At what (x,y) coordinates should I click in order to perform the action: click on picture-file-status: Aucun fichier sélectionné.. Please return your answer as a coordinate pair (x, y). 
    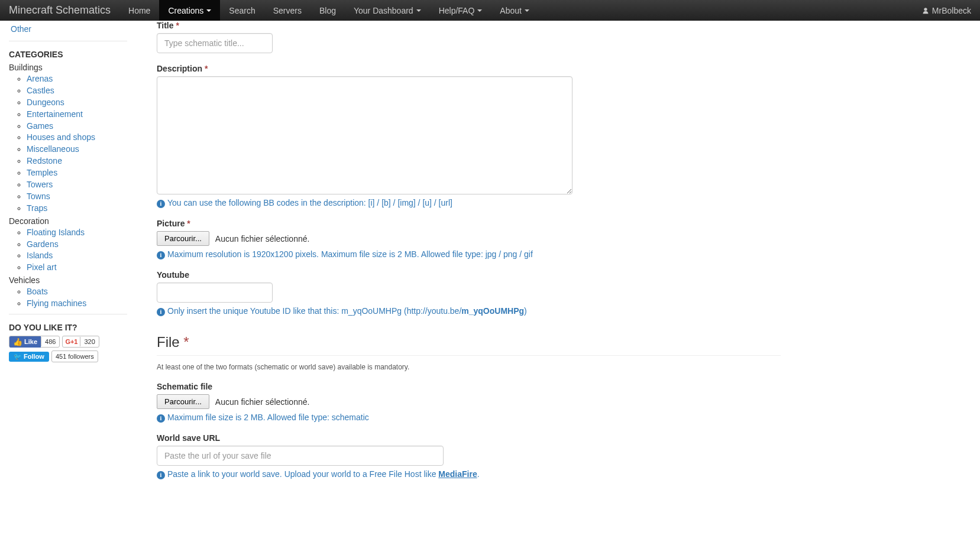
    Looking at the image, I should click on (263, 239).